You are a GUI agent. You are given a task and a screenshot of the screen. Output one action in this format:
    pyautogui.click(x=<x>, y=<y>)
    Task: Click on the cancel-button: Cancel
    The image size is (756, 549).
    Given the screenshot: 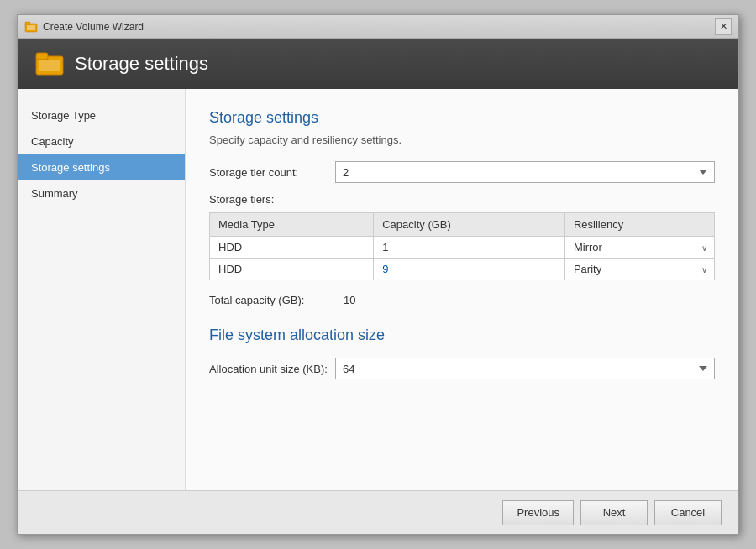 What is the action you would take?
    pyautogui.click(x=688, y=513)
    